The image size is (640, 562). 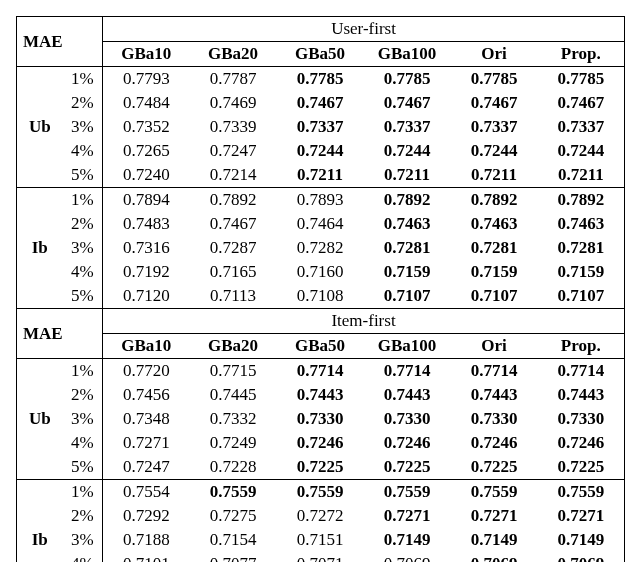 What do you see at coordinates (234, 419) in the screenshot?
I see `value-cell: 0.7332` at bounding box center [234, 419].